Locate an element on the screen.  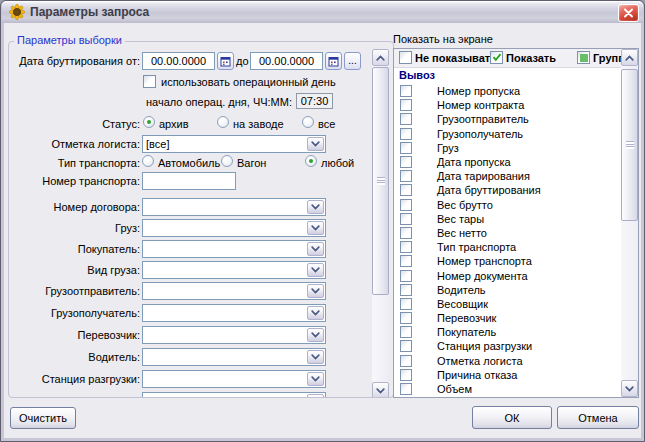
use-operational-day-checkbox is located at coordinates (150, 82).